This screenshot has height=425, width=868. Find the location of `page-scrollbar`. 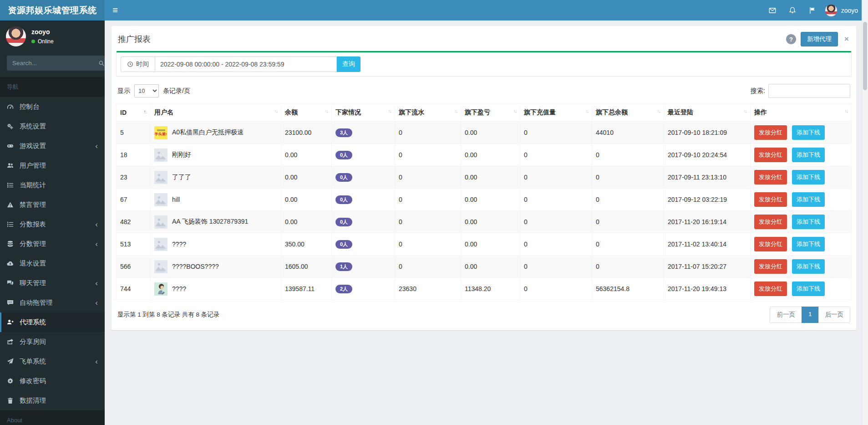

page-scrollbar is located at coordinates (865, 212).